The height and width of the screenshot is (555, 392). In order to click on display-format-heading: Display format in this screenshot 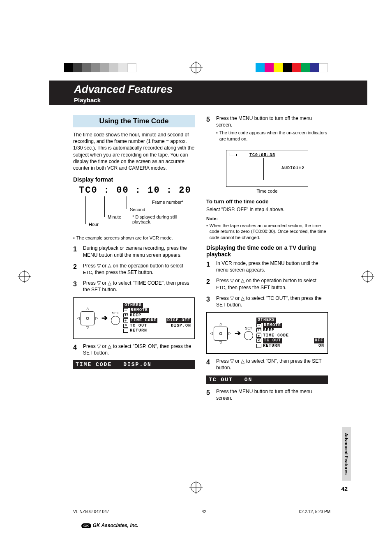, I will do `click(134, 180)`.